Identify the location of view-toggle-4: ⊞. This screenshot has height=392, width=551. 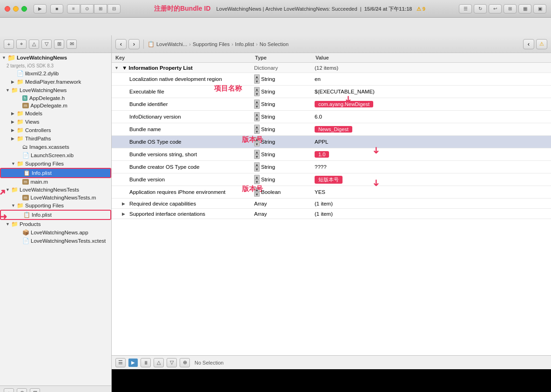
(510, 9).